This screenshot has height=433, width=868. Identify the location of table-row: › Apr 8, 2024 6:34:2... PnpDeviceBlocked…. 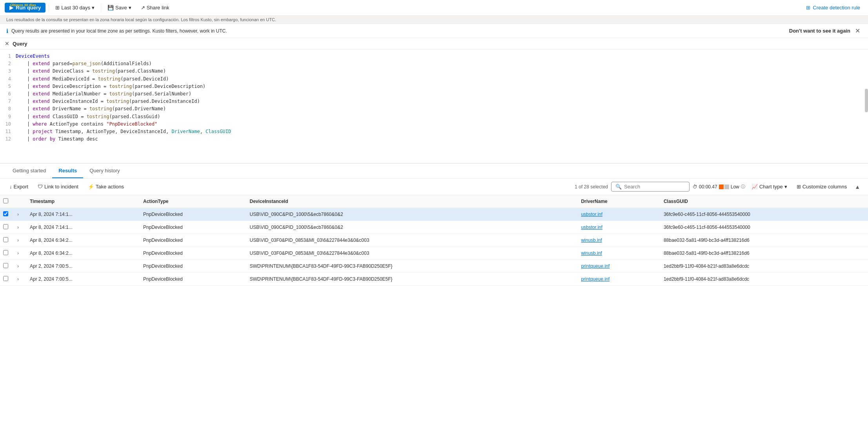
(434, 240).